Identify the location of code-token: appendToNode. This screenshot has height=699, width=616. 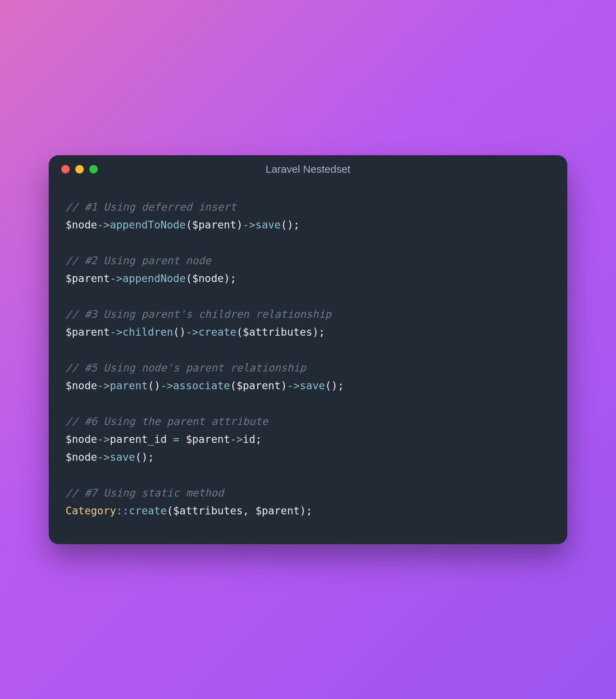
(148, 225).